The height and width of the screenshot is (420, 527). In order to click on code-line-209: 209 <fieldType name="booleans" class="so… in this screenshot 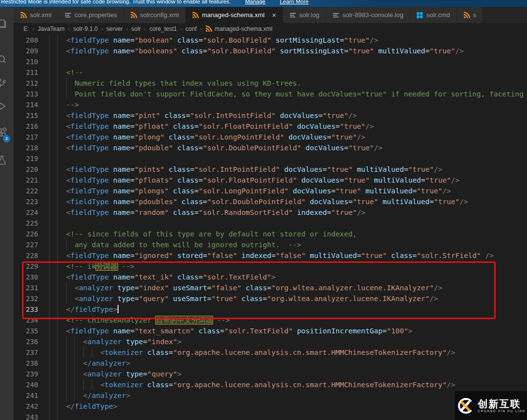, I will do `click(270, 51)`.